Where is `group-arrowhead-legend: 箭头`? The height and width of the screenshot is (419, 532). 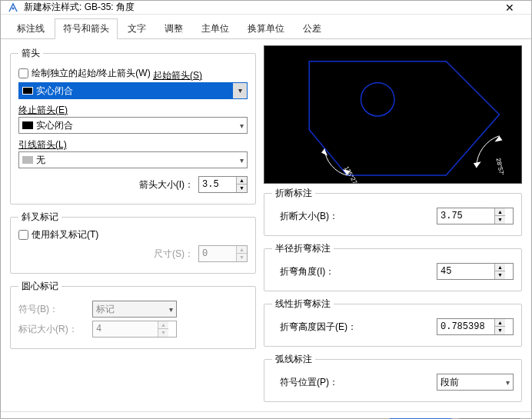 group-arrowhead-legend: 箭头 is located at coordinates (31, 54).